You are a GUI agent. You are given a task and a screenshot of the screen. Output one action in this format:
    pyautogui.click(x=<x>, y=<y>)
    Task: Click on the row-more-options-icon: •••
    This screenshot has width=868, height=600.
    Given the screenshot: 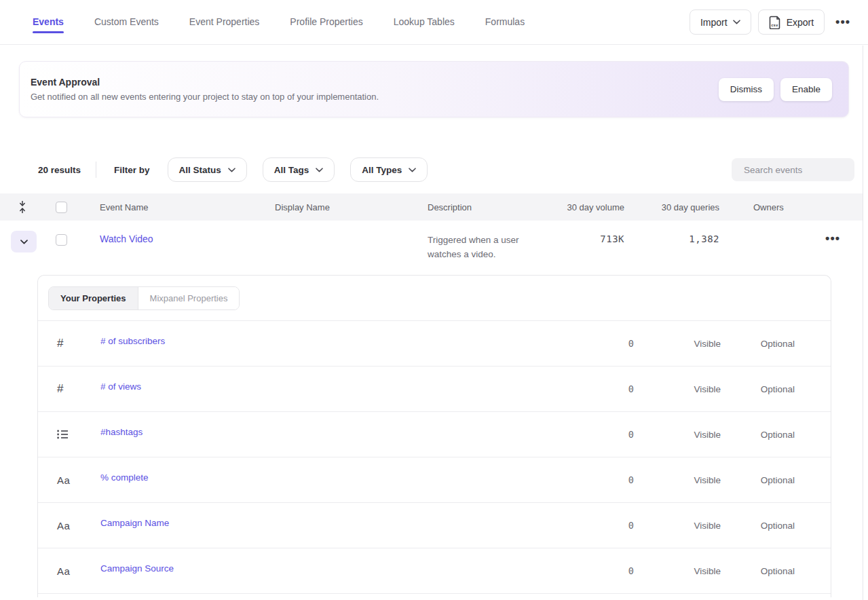 What is the action you would take?
    pyautogui.click(x=833, y=238)
    